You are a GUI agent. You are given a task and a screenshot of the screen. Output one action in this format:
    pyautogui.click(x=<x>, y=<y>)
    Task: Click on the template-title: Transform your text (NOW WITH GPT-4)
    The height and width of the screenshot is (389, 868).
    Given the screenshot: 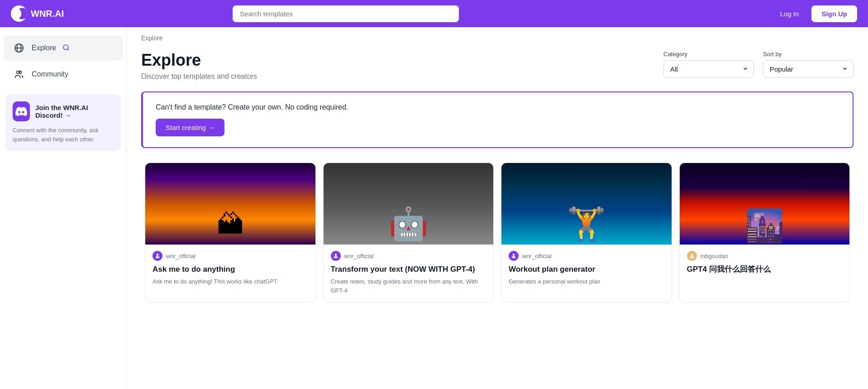 What is the action you would take?
    pyautogui.click(x=409, y=269)
    